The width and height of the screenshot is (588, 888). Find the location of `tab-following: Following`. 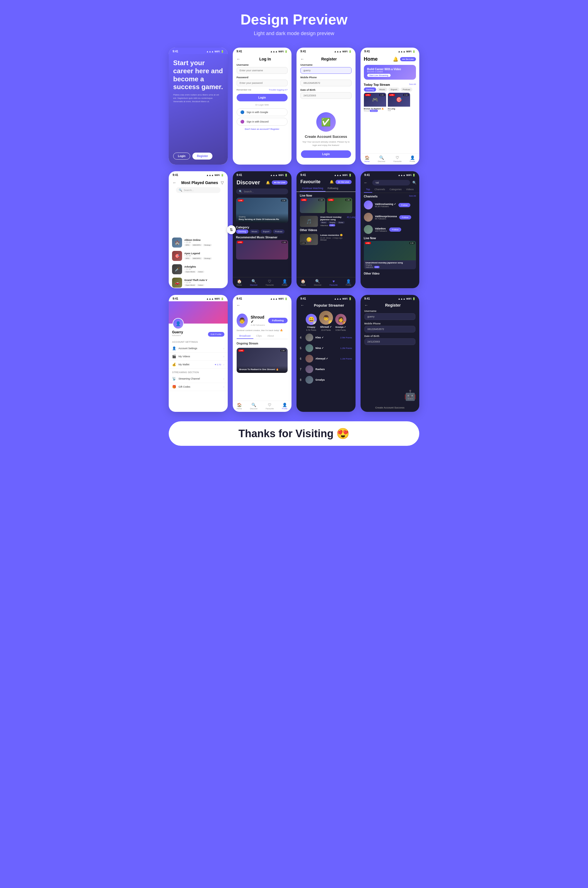

tab-following: Following is located at coordinates (333, 189).